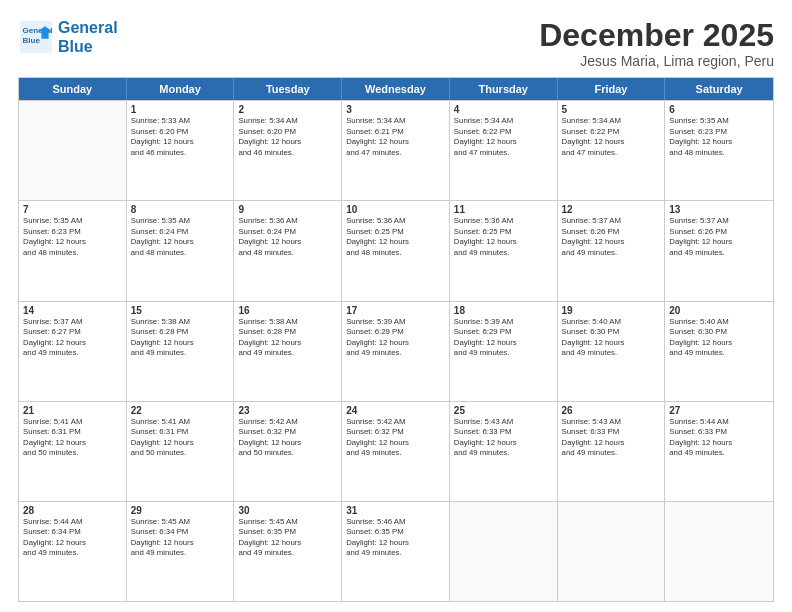 This screenshot has height=612, width=792. What do you see at coordinates (396, 89) in the screenshot?
I see `calendar-header: SundayMondayTuesdayWednesdayThursdayFrid…` at bounding box center [396, 89].